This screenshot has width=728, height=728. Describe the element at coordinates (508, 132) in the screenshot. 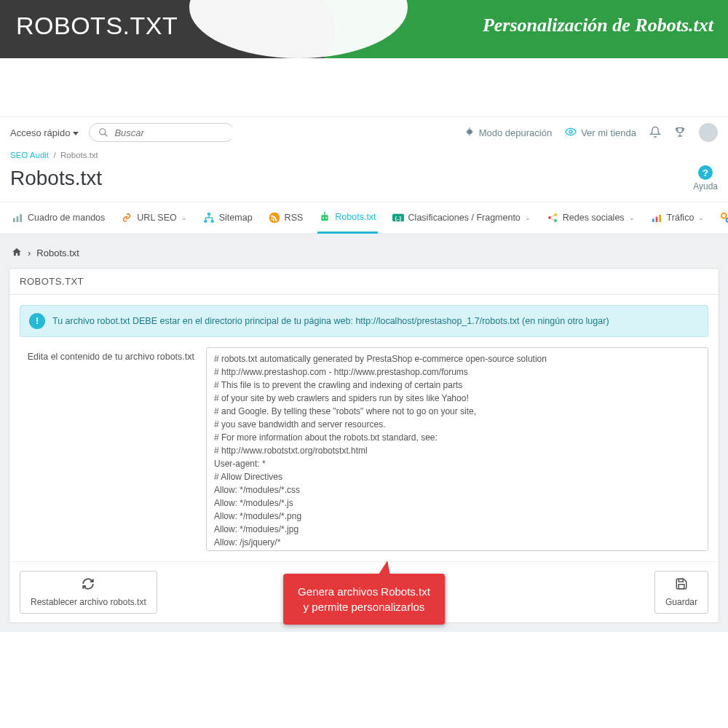

I see `debug-mode-toggle: Modo depuración` at that location.